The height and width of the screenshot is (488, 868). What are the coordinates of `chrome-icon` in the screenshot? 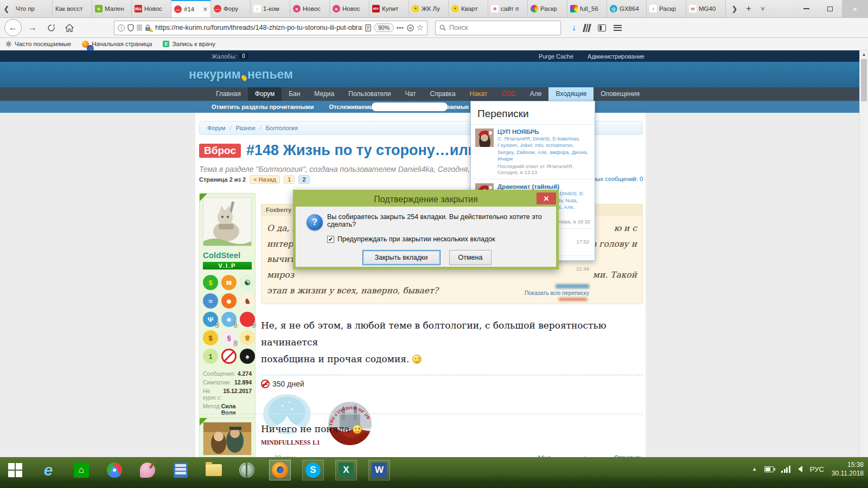 It's located at (114, 470).